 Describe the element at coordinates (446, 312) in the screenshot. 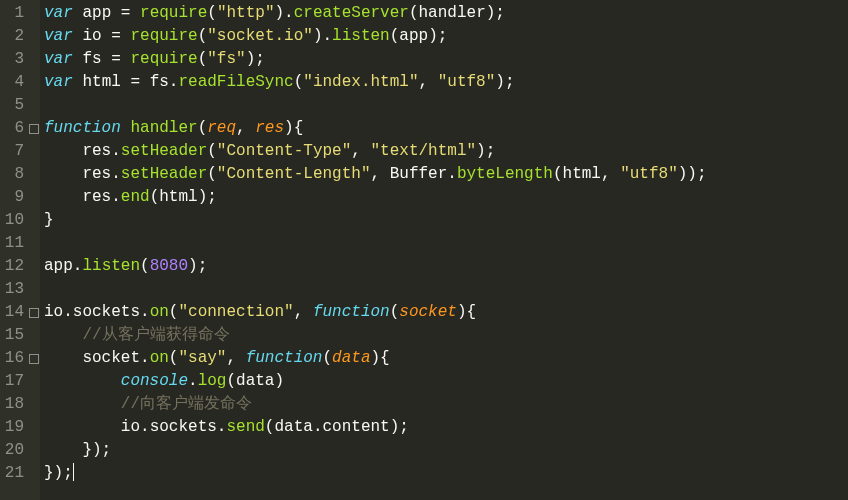

I see `code-line: io.sockets.on("connection", function(soc…` at that location.